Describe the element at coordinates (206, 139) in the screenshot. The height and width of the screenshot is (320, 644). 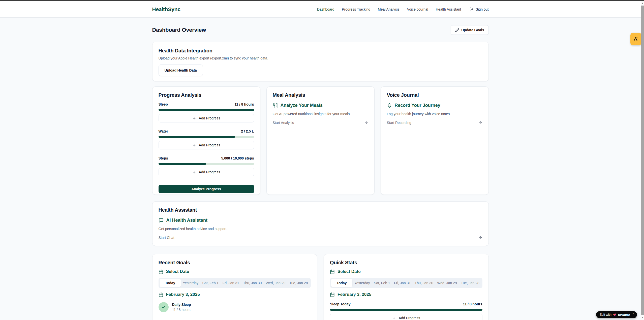
I see `progress-item-water: Water 2 / 2.5 L Add Progress` at that location.